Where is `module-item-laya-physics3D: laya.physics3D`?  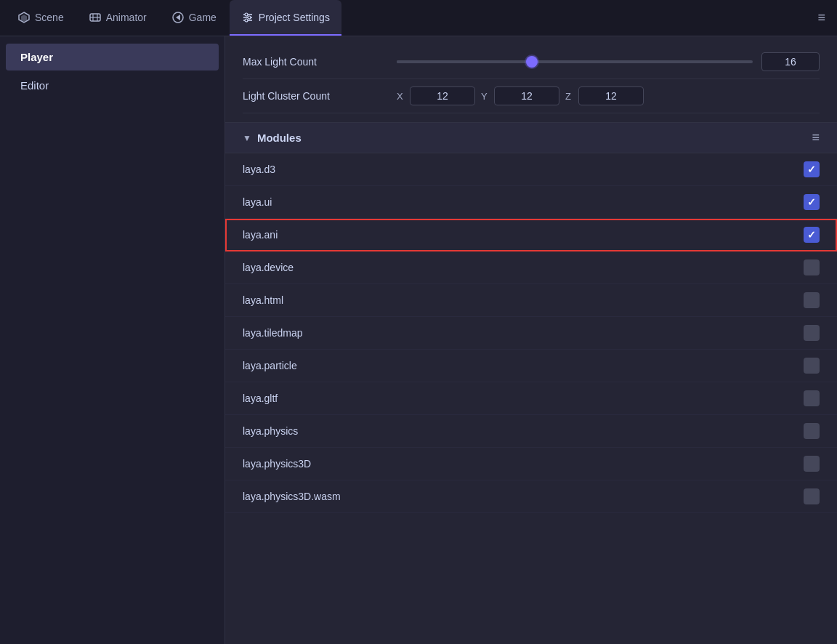
module-item-laya-physics3D: laya.physics3D is located at coordinates (531, 464).